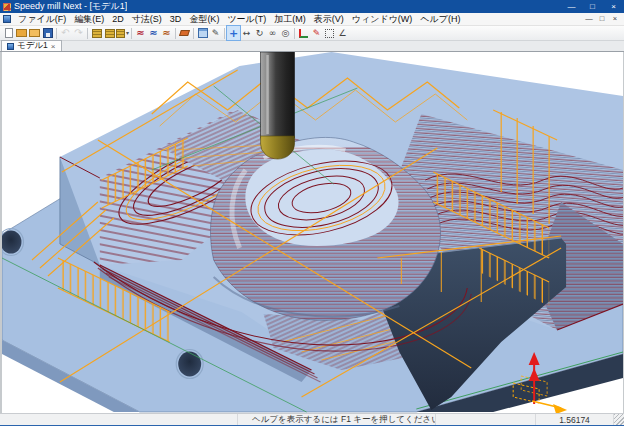  What do you see at coordinates (286, 33) in the screenshot?
I see `fit-view-button: ◎` at bounding box center [286, 33].